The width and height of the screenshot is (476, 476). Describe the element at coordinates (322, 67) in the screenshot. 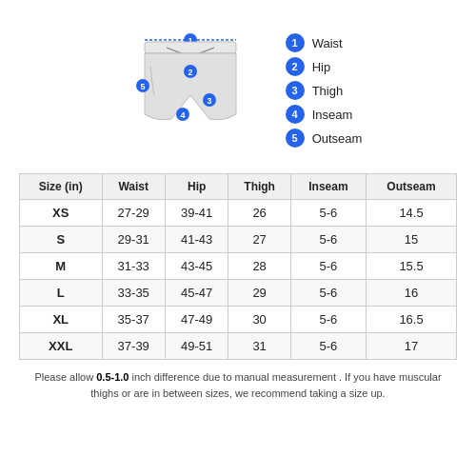

I see `legend-label-hip: Hip` at that location.